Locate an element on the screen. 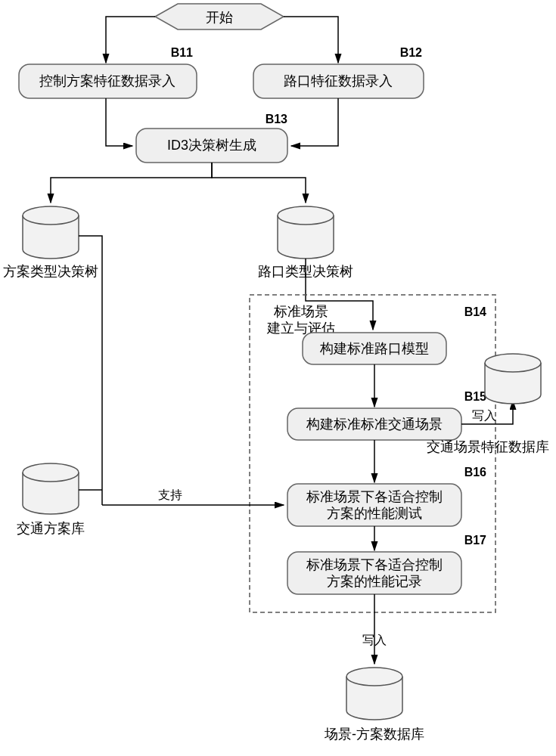 This screenshot has height=756, width=556. svg-text: 方案的性能记录 is located at coordinates (374, 581).